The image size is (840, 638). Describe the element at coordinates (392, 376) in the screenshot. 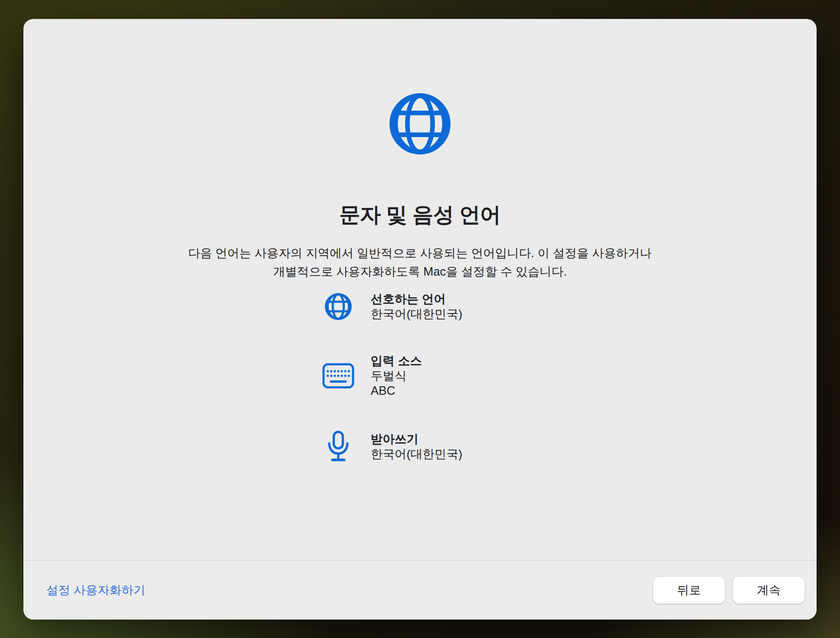

I see `input-sources-row: 입력 소스 두벌식 ABC` at that location.